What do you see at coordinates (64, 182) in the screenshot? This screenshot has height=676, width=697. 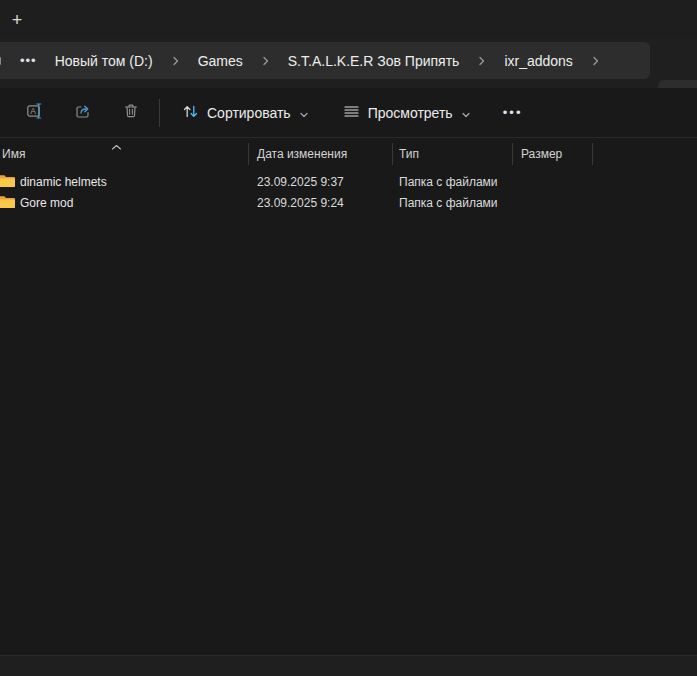 I see `file-name: dinamic helmets` at bounding box center [64, 182].